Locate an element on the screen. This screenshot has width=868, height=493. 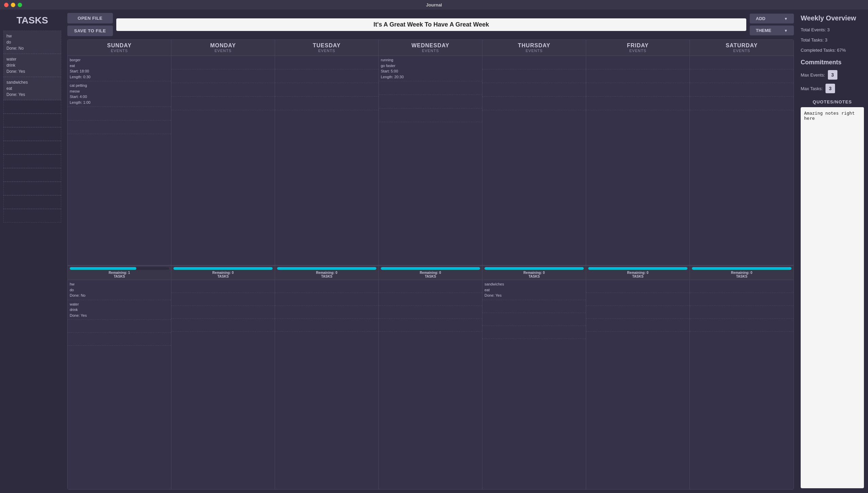
close-button is located at coordinates (6, 5).